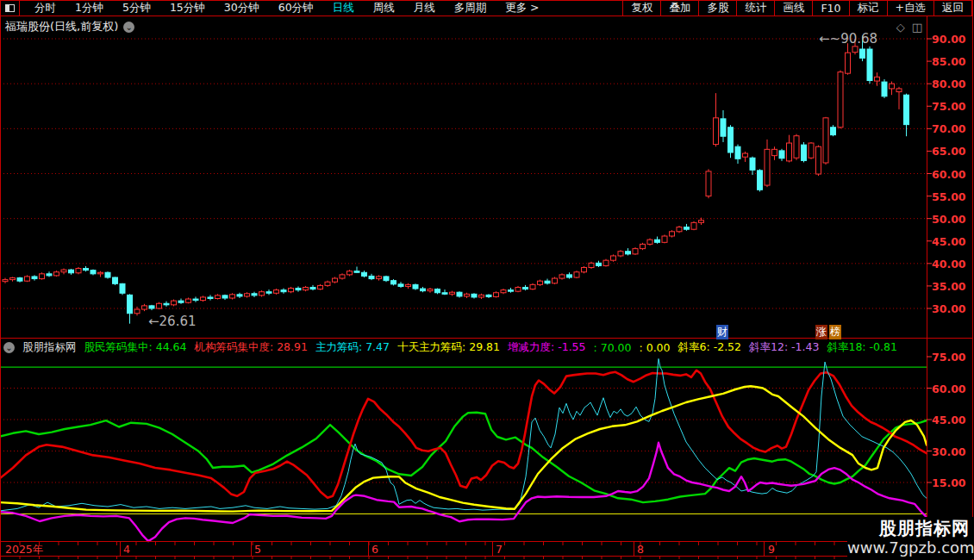  Describe the element at coordinates (848, 39) in the screenshot. I see `high-price-annotation: ←~90.68` at that location.